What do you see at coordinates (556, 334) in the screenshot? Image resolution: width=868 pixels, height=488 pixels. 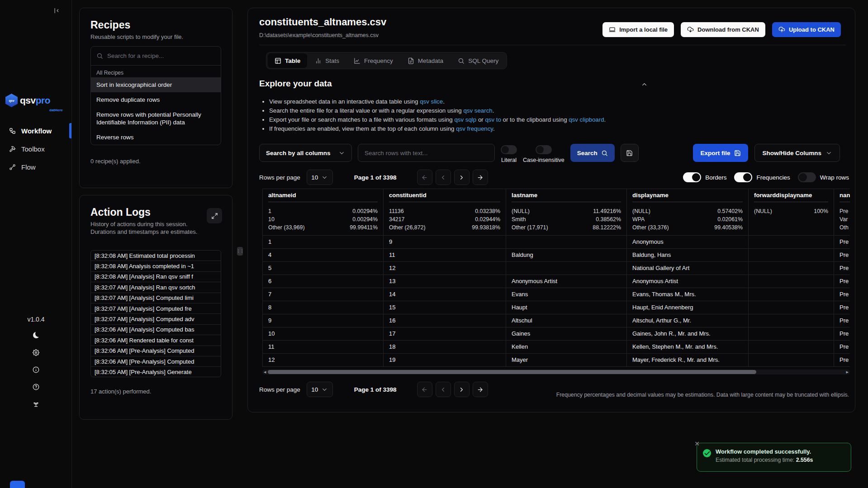 I see `table-row: 1017GainesGaines, John R., Mr. and Mrs.P…` at bounding box center [556, 334].